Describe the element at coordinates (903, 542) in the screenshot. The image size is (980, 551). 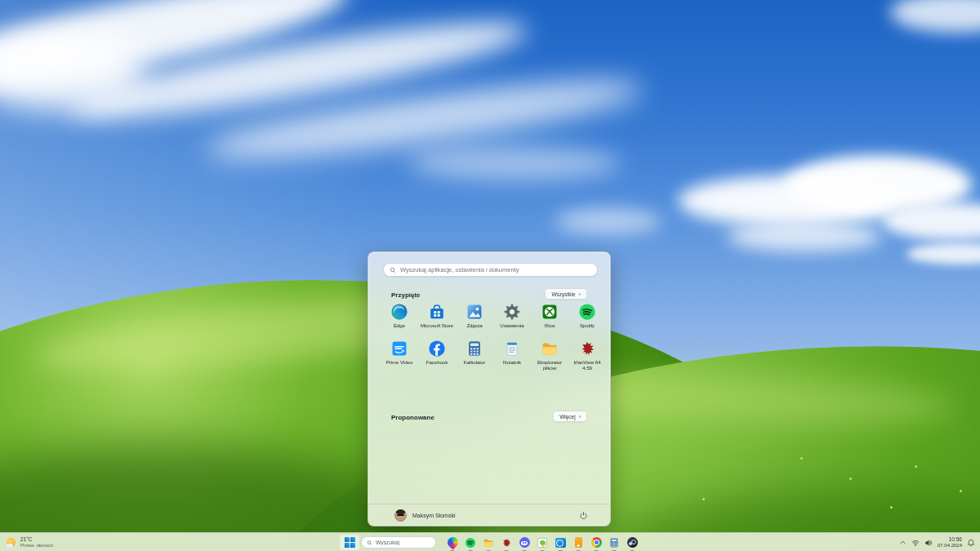
I see `tray-overflow-button` at that location.